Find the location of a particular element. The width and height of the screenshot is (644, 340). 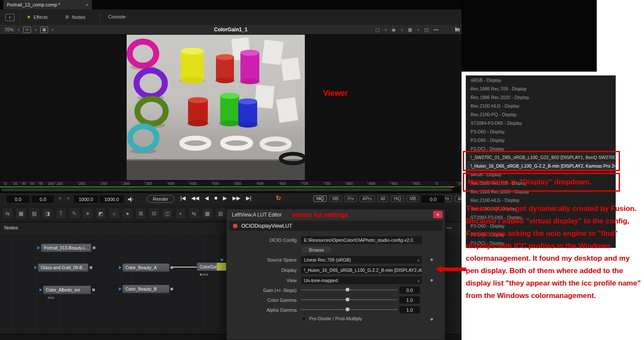

tool-icon: T is located at coordinates (61, 214).